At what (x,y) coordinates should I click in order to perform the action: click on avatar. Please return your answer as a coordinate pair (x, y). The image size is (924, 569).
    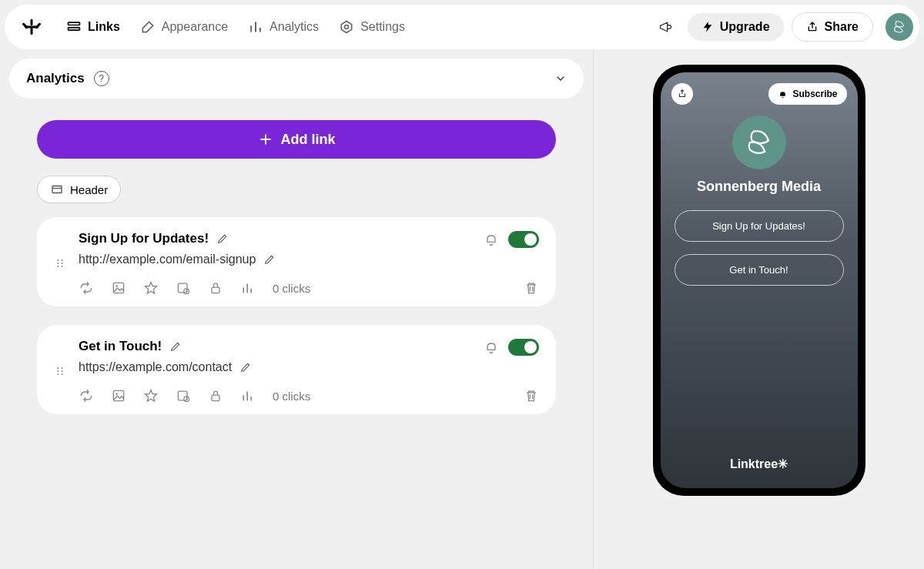
    Looking at the image, I should click on (899, 27).